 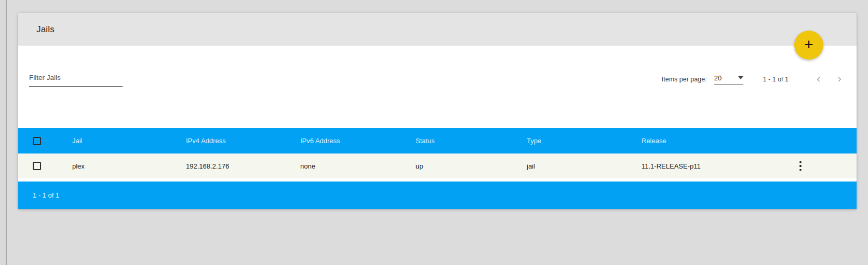 I want to click on dropdown-arrow-icon, so click(x=741, y=78).